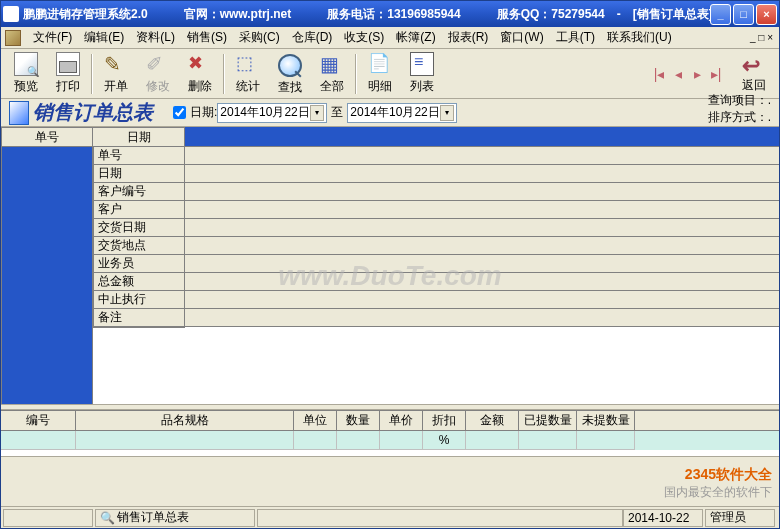 The height and width of the screenshot is (529, 780). What do you see at coordinates (139, 228) in the screenshot?
I see `field-item: 交货日期` at bounding box center [139, 228].